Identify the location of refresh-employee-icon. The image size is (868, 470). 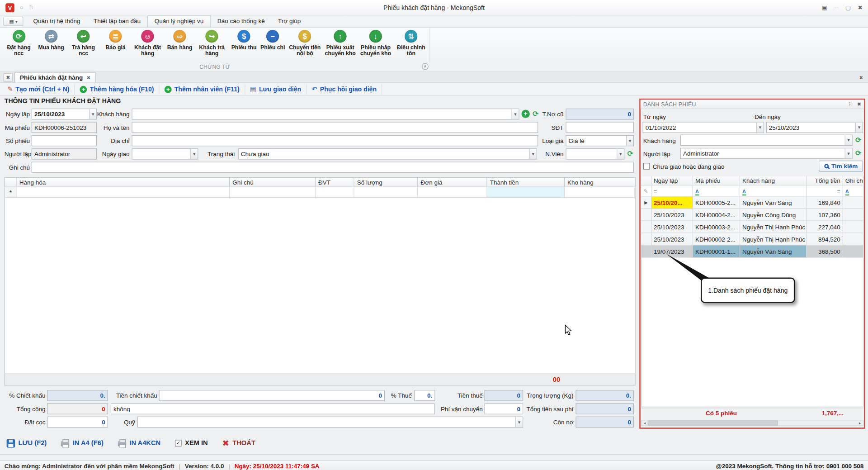
(630, 154).